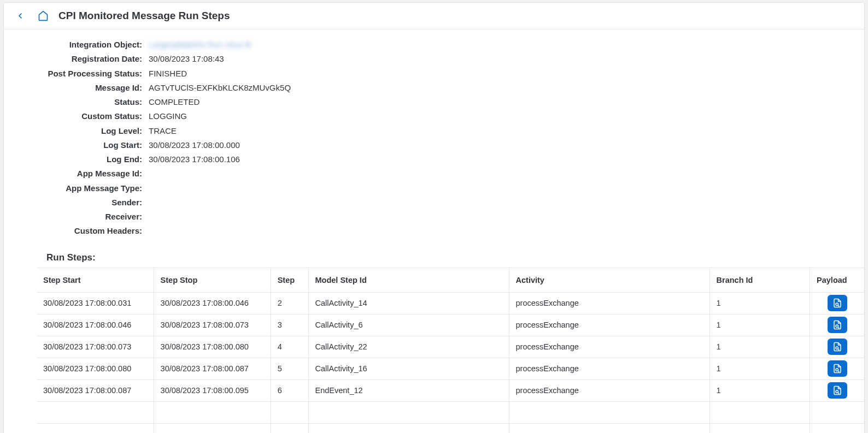 This screenshot has width=868, height=433. I want to click on home-button, so click(43, 16).